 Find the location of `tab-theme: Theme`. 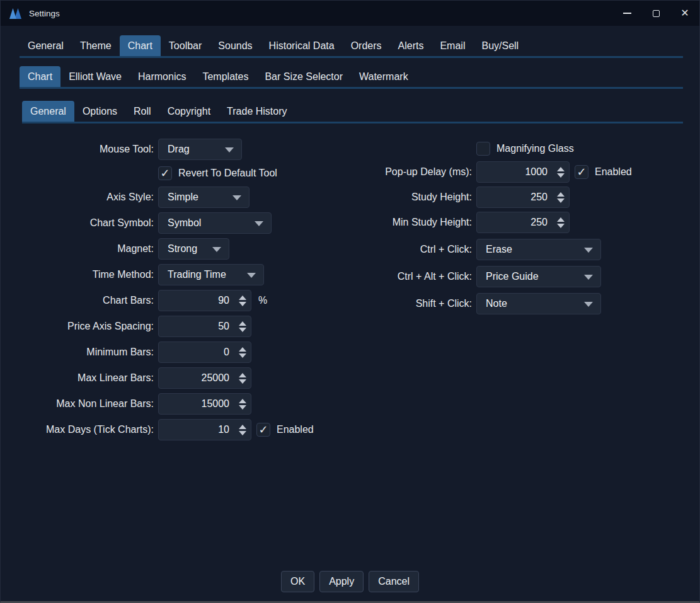

tab-theme: Theme is located at coordinates (96, 45).